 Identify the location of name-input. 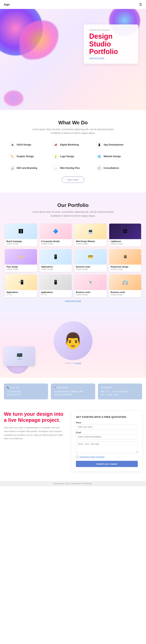
(107, 427).